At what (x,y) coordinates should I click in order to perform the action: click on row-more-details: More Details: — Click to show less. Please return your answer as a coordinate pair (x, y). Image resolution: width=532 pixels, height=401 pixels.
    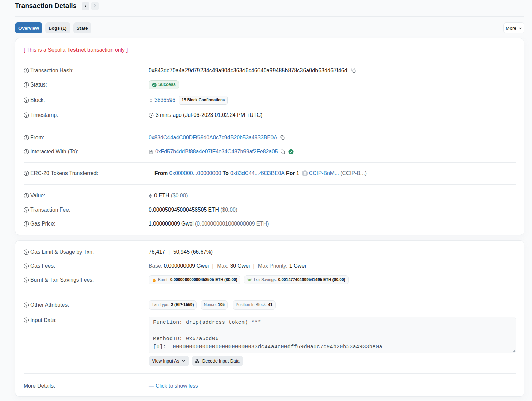
    Looking at the image, I should click on (270, 386).